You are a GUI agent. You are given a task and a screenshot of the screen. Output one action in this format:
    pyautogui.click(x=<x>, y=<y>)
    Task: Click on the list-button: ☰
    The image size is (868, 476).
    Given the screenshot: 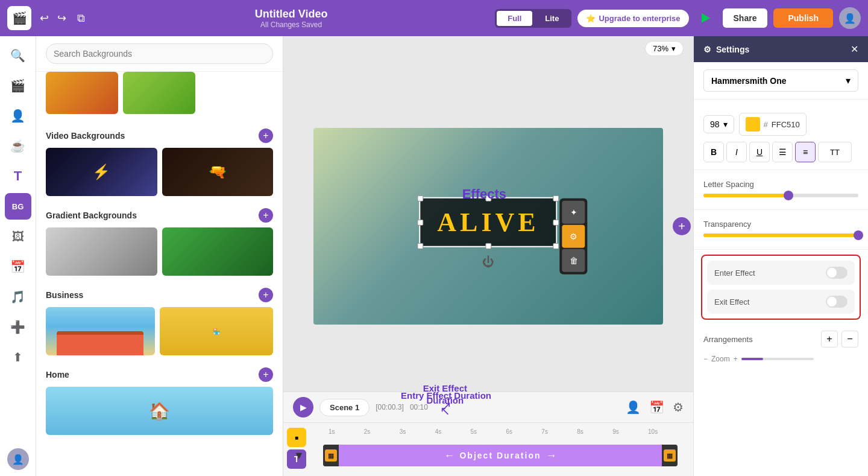 What is the action you would take?
    pyautogui.click(x=782, y=152)
    